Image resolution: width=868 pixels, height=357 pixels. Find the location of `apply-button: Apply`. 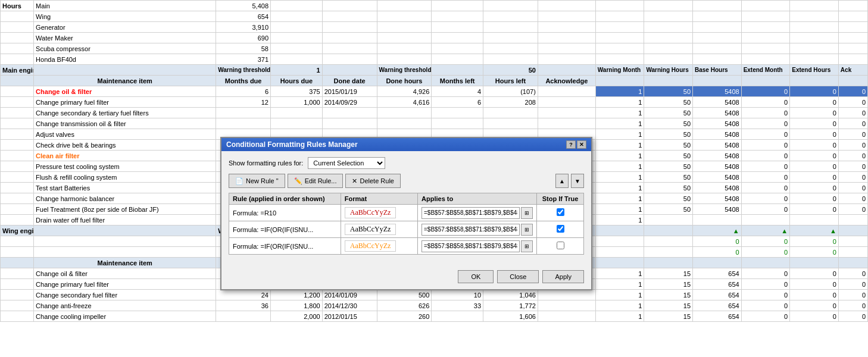

apply-button: Apply is located at coordinates (563, 277).